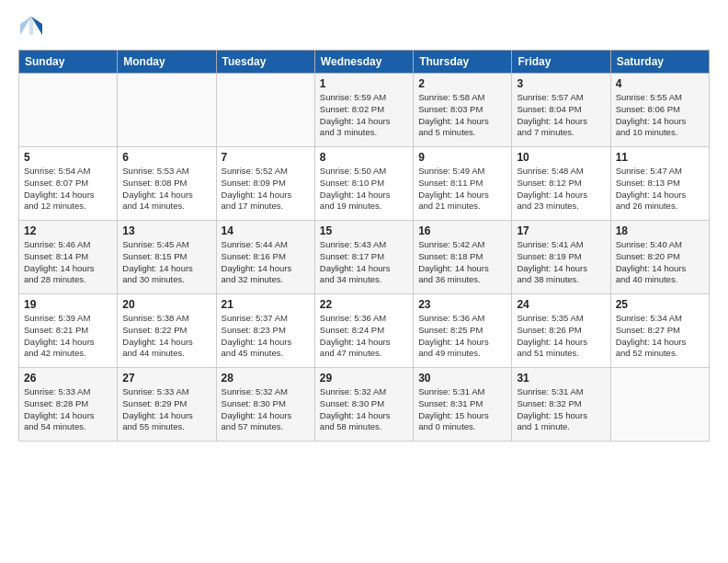 The image size is (728, 563). I want to click on day-number: 5, so click(68, 157).